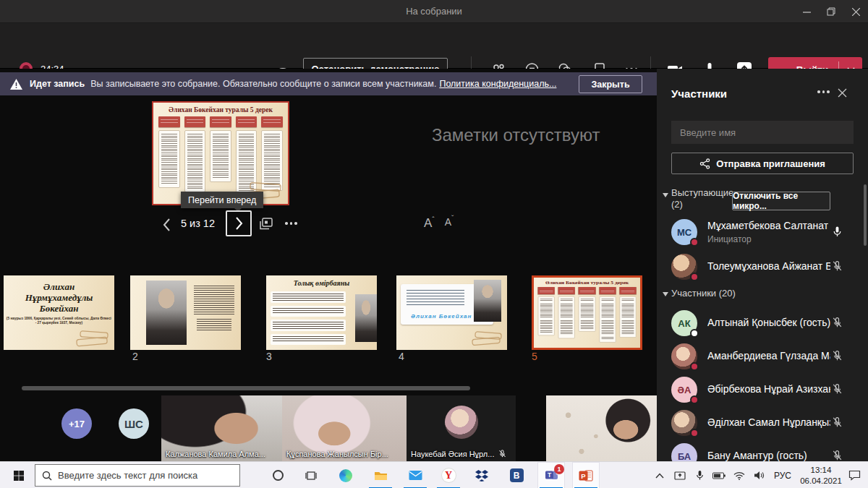 Image resolution: width=868 pixels, height=488 pixels. What do you see at coordinates (781, 201) in the screenshot?
I see `mute-all-button: Отключить все микро...` at bounding box center [781, 201].